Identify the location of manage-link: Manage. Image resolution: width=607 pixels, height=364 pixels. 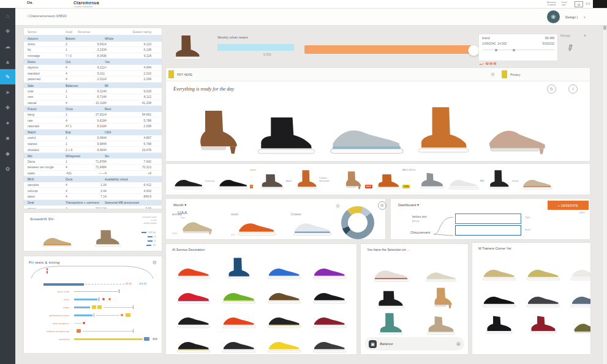
(565, 35).